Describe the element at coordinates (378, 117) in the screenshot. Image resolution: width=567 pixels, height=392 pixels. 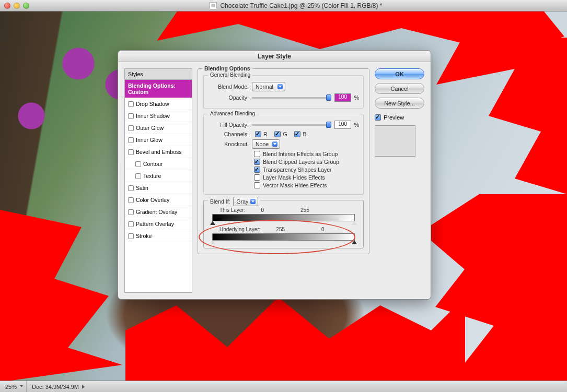
I see `preview-checkbox` at that location.